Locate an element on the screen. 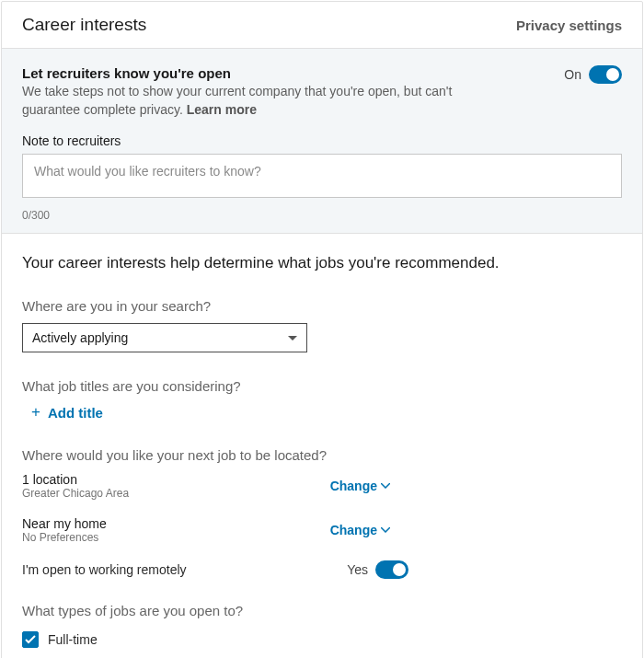 The height and width of the screenshot is (658, 644). remote-label: I'm open to working remotely is located at coordinates (184, 570).